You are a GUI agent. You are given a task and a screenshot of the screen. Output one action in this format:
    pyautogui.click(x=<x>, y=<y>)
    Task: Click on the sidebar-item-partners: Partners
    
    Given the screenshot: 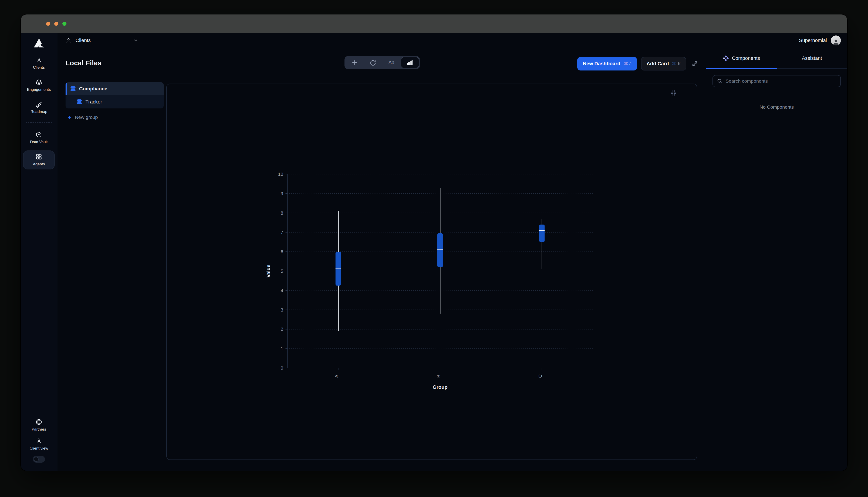 What is the action you would take?
    pyautogui.click(x=39, y=425)
    